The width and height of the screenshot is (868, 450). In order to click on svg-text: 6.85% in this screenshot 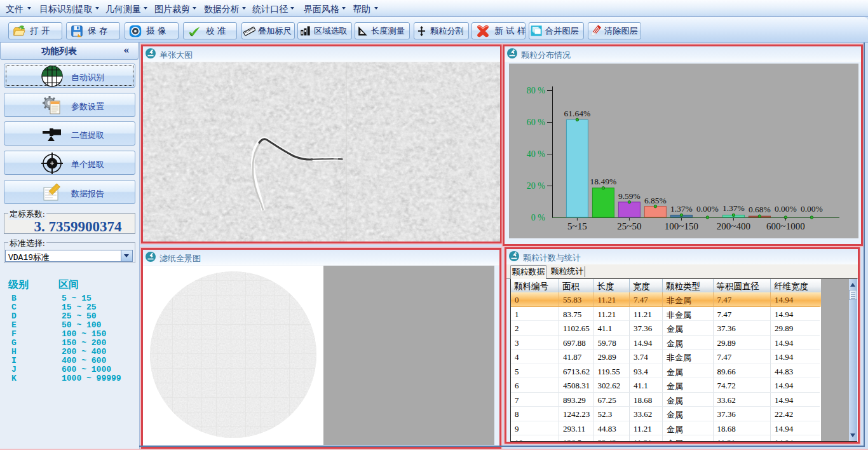, I will do `click(656, 201)`.